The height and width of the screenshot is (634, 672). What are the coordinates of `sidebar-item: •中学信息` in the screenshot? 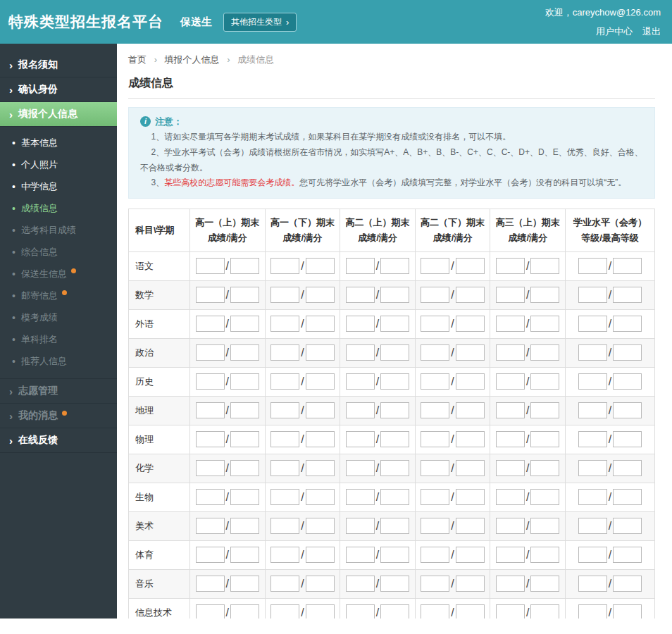 It's located at (58, 186).